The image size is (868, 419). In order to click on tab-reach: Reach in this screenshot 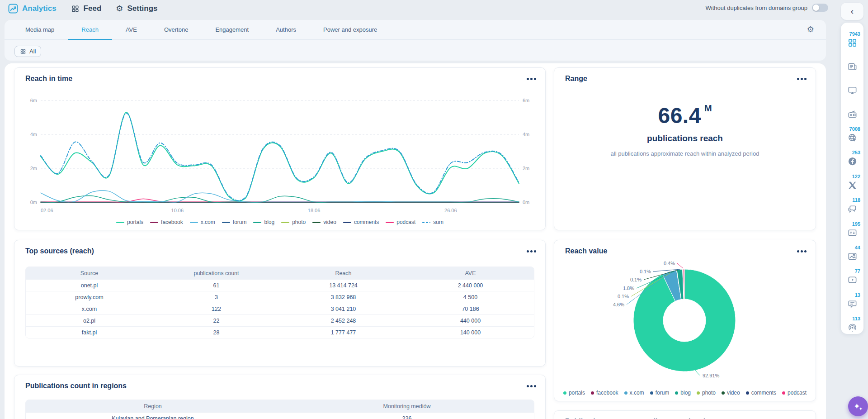, I will do `click(90, 30)`.